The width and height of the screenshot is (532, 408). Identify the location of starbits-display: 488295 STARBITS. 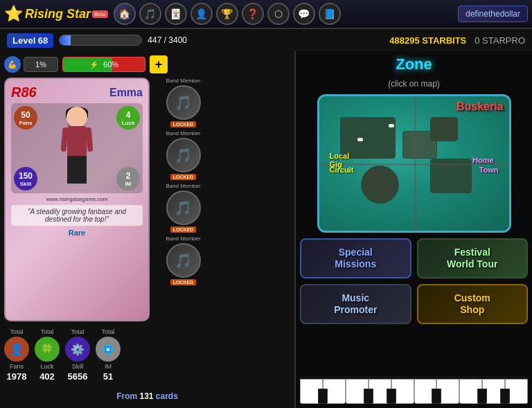
(428, 40).